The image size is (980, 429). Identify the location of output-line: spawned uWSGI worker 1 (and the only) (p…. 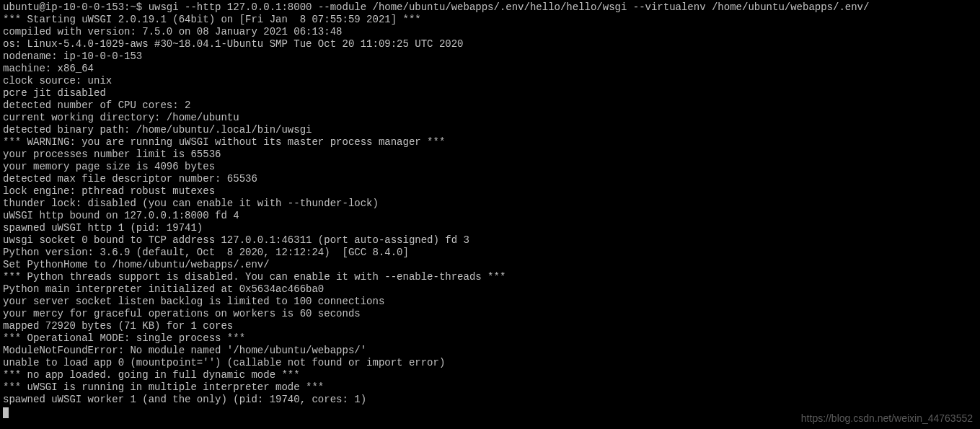
(490, 399).